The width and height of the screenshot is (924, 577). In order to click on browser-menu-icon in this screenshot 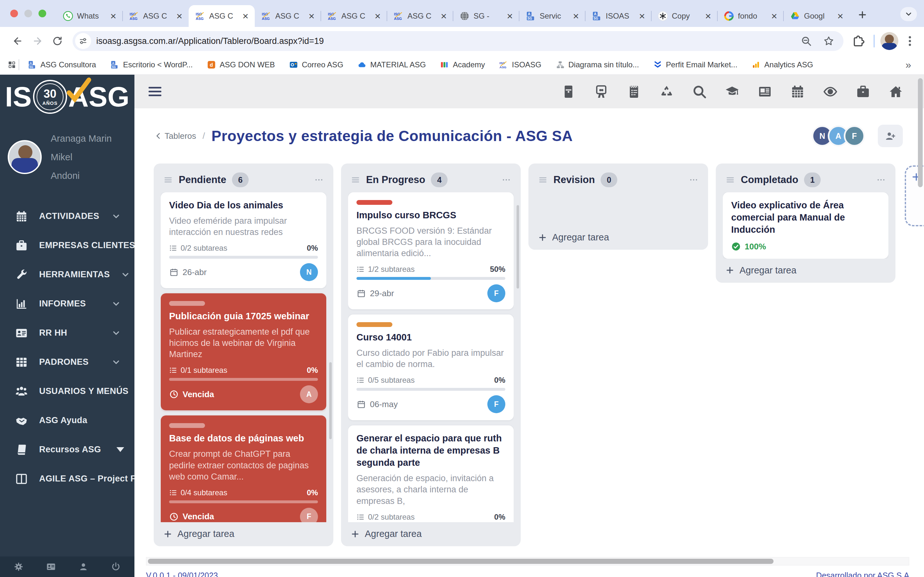, I will do `click(910, 41)`.